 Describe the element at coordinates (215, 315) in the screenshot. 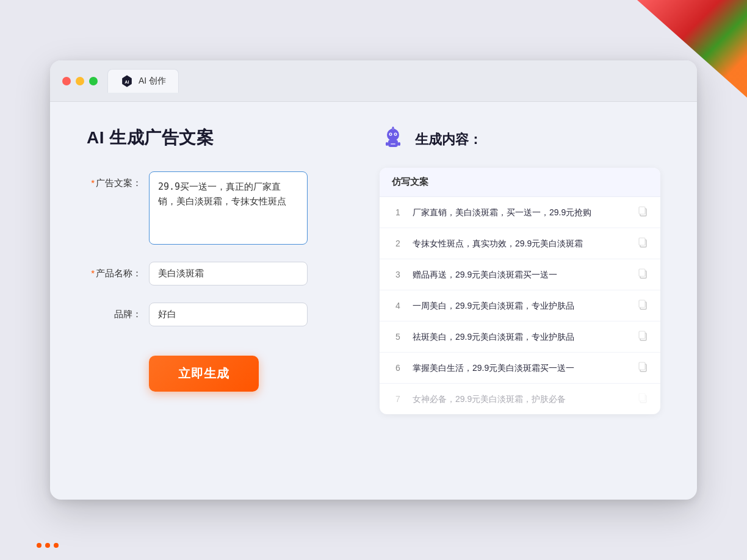

I see `brand-group: 品牌：` at that location.